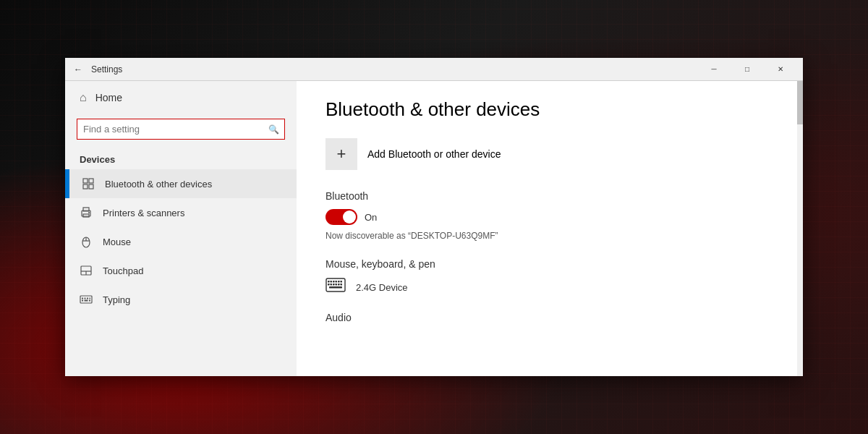 Image resolution: width=868 pixels, height=434 pixels. Describe the element at coordinates (78, 69) in the screenshot. I see `back-button: ←` at that location.